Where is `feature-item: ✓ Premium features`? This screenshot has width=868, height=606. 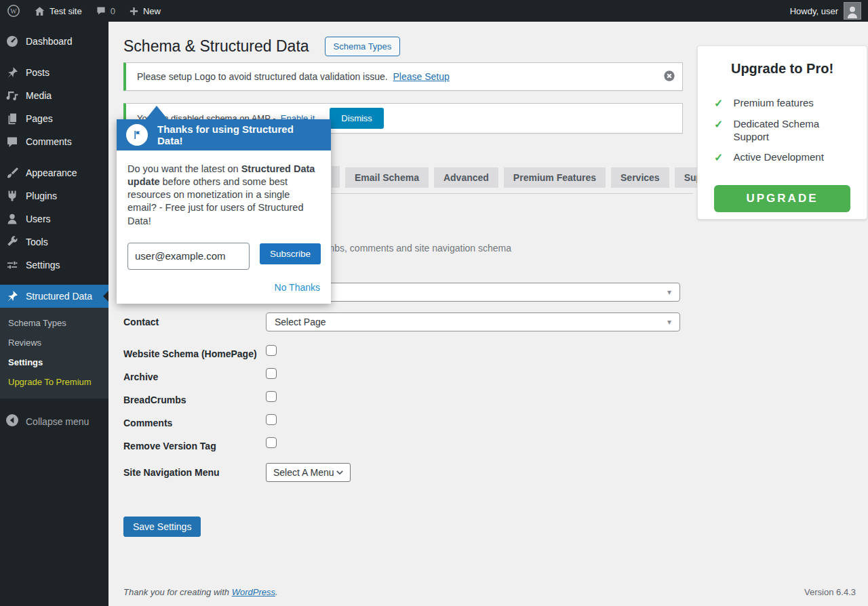
feature-item: ✓ Premium features is located at coordinates (783, 104).